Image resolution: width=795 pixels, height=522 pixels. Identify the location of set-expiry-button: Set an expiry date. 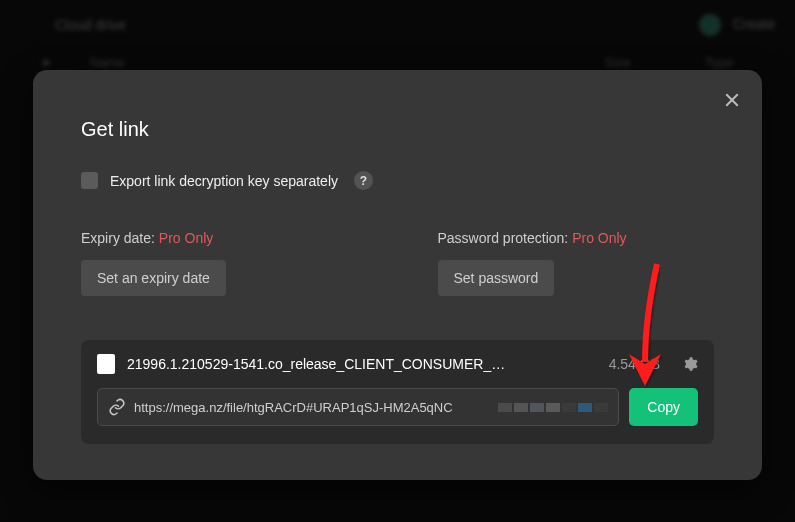
(154, 278).